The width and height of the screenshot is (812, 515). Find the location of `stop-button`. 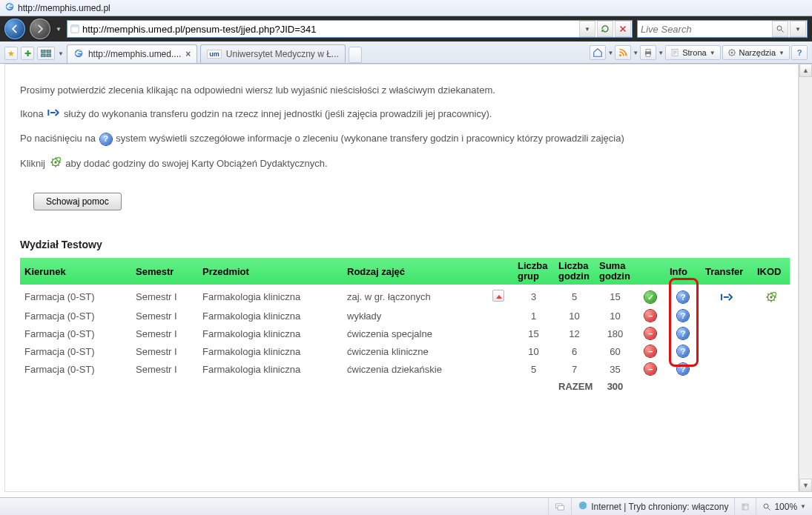

stop-button is located at coordinates (623, 29).